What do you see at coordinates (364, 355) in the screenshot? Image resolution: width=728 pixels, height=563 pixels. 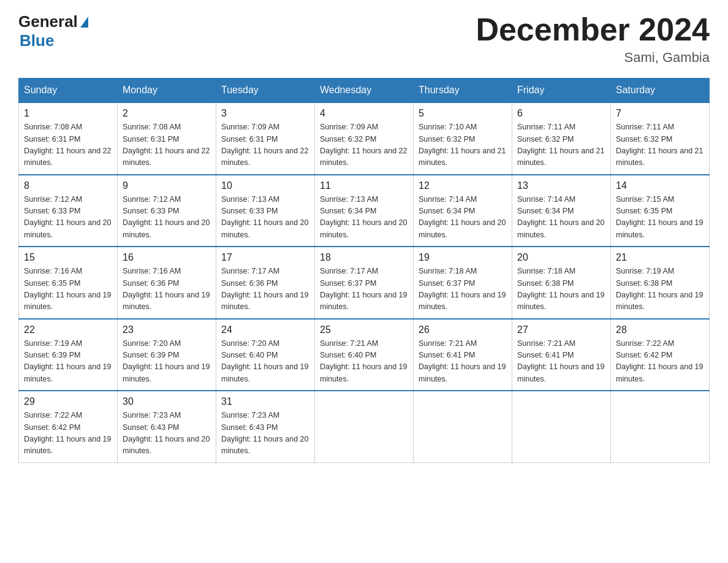 I see `calendar-week-row: 22Sunrise: 7:19 AMSunset: 6:39 PMDayligh…` at bounding box center [364, 355].